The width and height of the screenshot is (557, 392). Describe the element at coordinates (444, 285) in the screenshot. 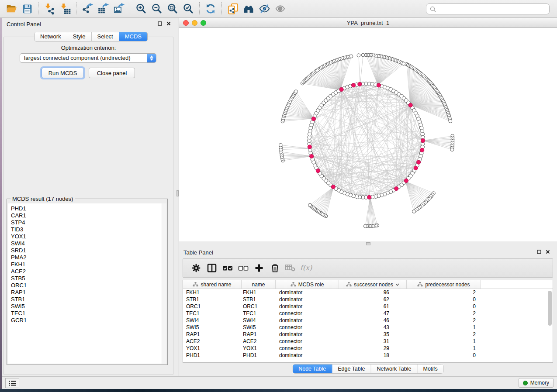

I see `column-header-predecessor-nodes: predecessor nodes` at that location.